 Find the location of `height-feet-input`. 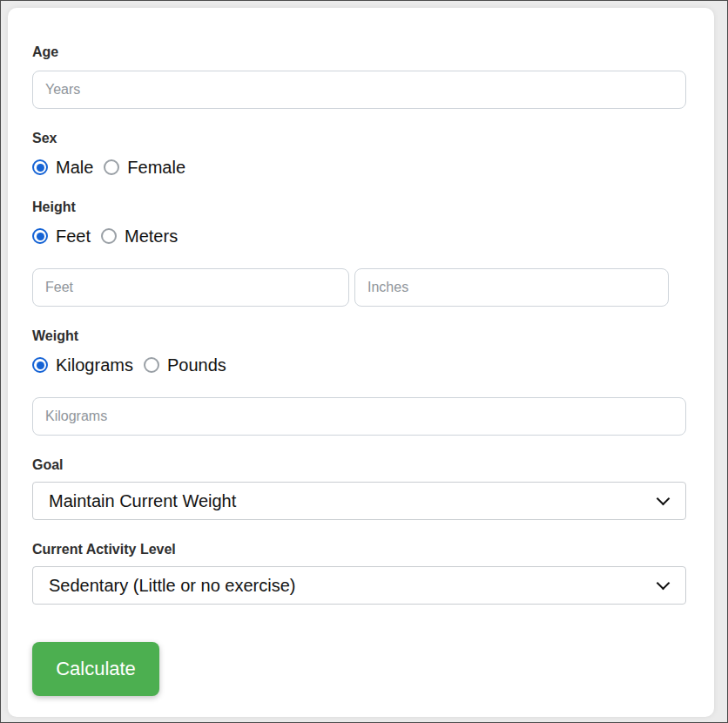

height-feet-input is located at coordinates (191, 287).